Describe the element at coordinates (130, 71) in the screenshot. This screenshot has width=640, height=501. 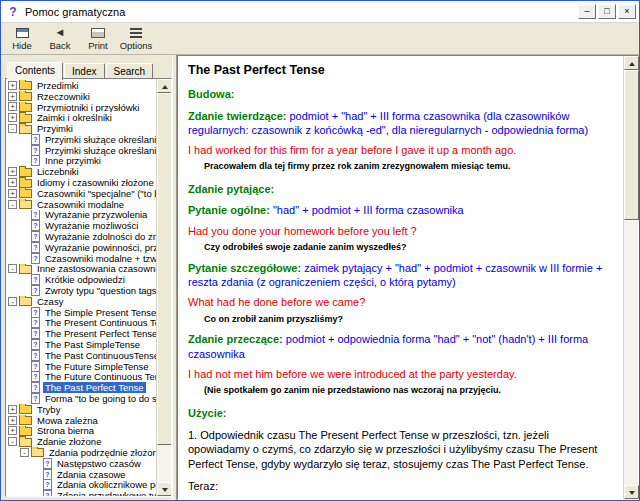
I see `tab-search: Search` at that location.